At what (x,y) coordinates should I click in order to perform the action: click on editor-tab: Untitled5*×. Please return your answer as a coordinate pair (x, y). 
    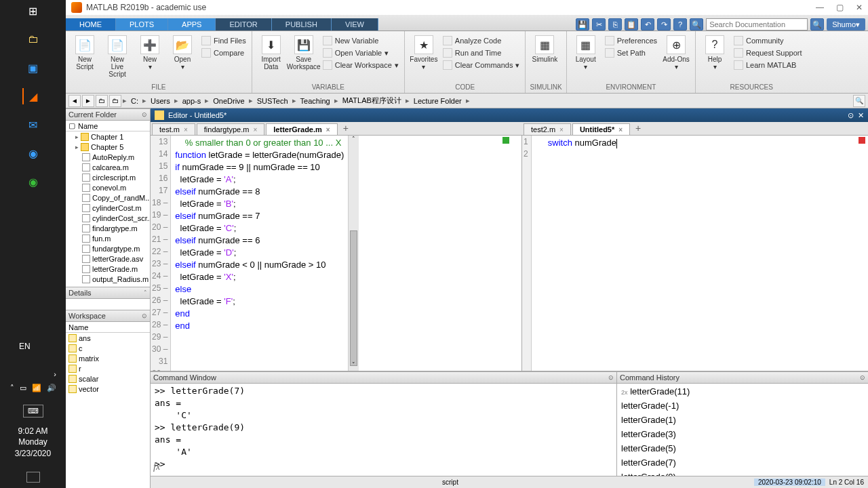
    Looking at the image, I should click on (601, 129).